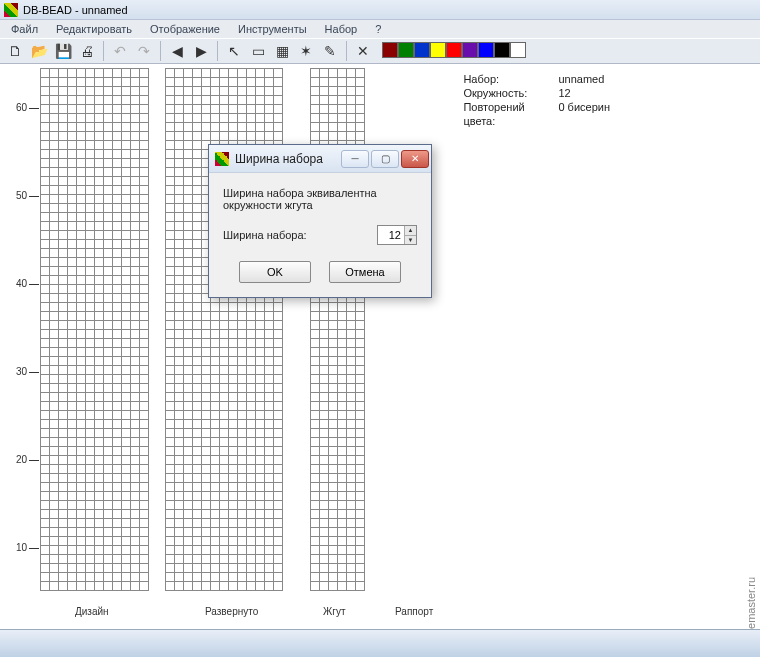  I want to click on spin-up-icon: ▲, so click(410, 231).